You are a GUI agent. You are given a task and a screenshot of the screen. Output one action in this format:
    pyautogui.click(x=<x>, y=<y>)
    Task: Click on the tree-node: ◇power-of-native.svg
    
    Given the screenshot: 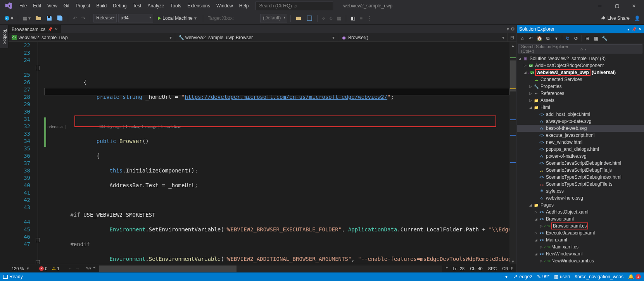 What is the action you would take?
    pyautogui.click(x=580, y=156)
    